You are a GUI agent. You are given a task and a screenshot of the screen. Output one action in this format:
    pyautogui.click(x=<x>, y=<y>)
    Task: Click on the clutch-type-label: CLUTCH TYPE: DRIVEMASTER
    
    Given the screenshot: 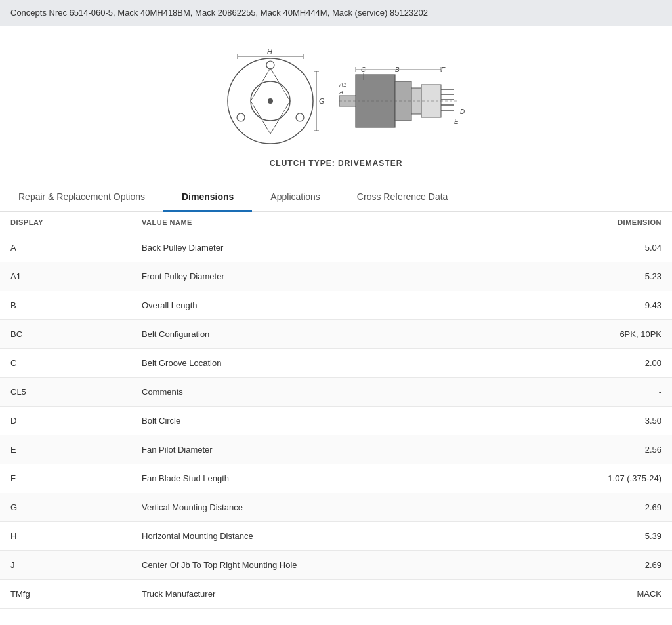 What is the action you would take?
    pyautogui.click(x=336, y=163)
    